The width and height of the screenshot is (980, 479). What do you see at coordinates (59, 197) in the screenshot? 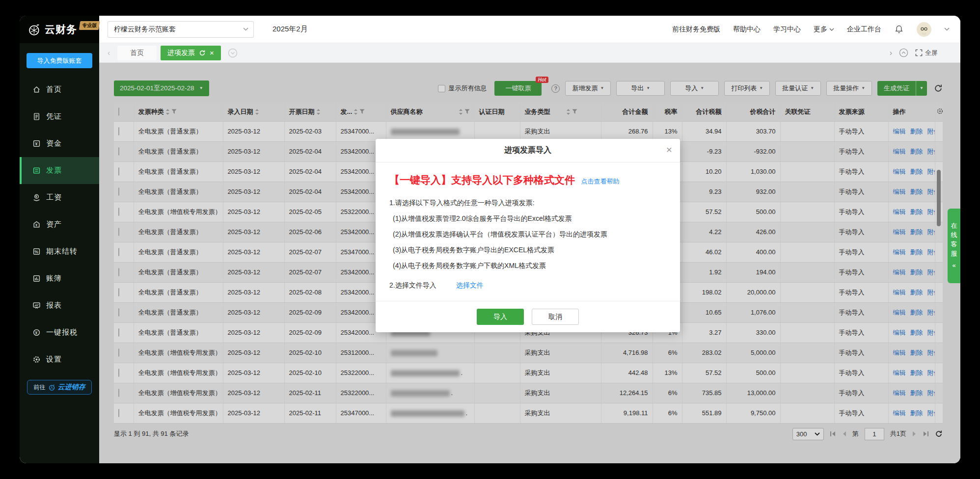
I see `sidebar-item-payroll: ¥ 工资` at bounding box center [59, 197].